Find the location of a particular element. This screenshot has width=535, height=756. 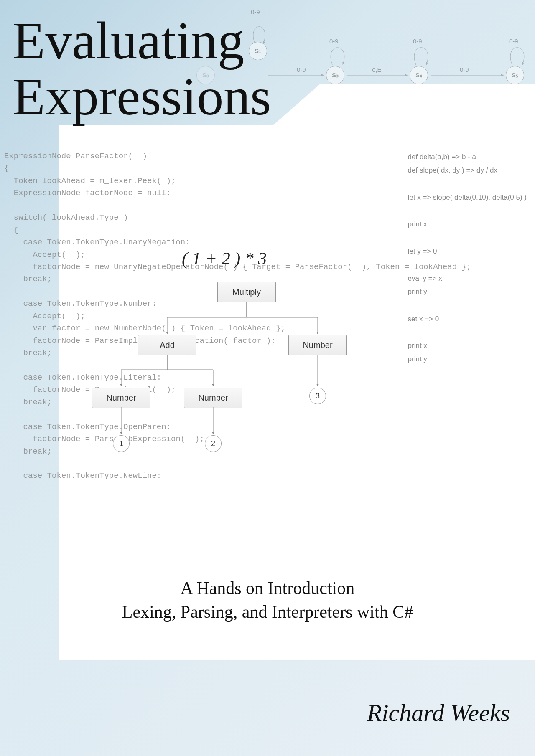

book-title: Evaluating Expressions is located at coordinates (142, 68).